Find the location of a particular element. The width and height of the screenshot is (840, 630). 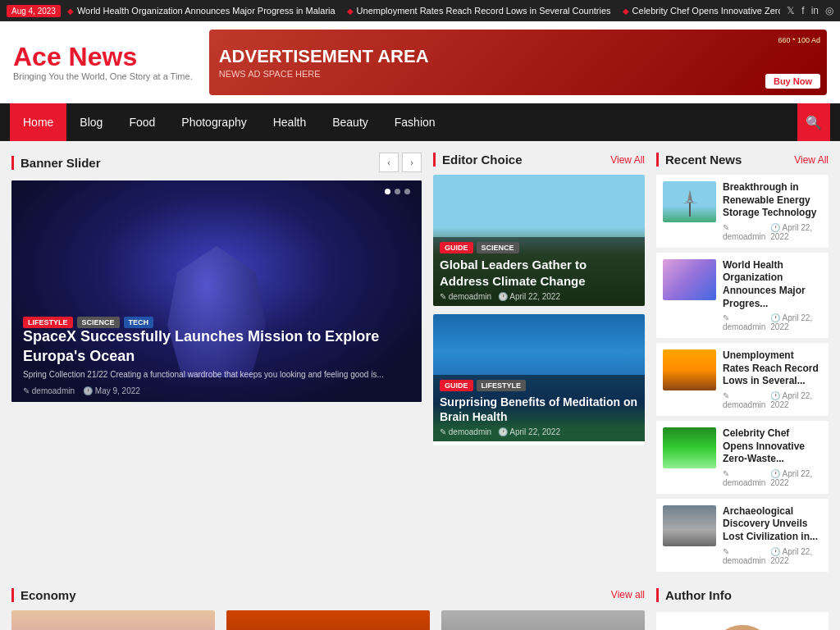

editor-card-1-title: Global Leaders Gather to Address Climate… is located at coordinates (539, 272).